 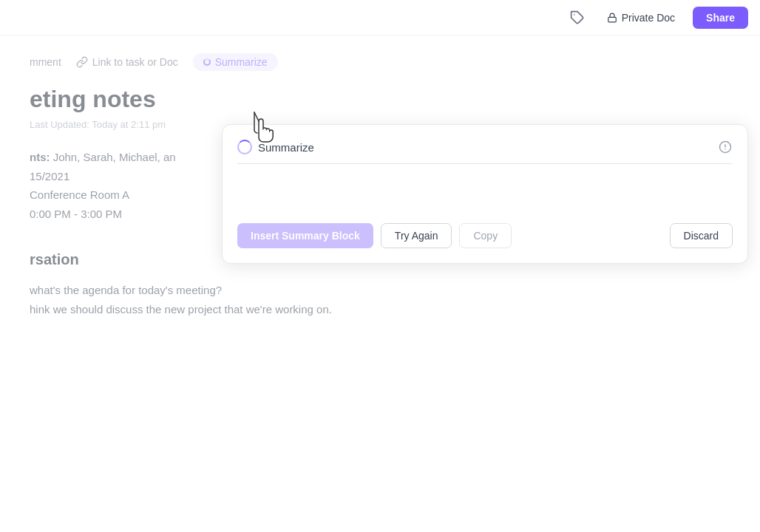 What do you see at coordinates (485, 147) in the screenshot?
I see `panel-header: Summarize` at bounding box center [485, 147].